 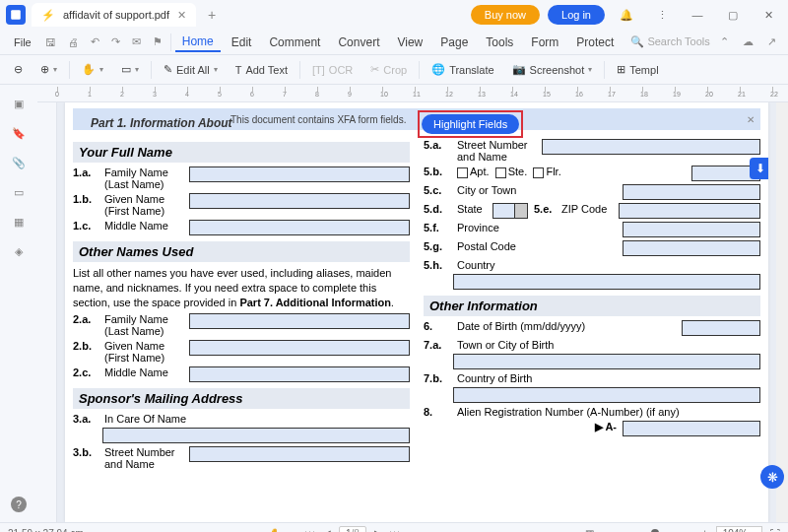 I want to click on tab-form: Form, so click(x=545, y=42).